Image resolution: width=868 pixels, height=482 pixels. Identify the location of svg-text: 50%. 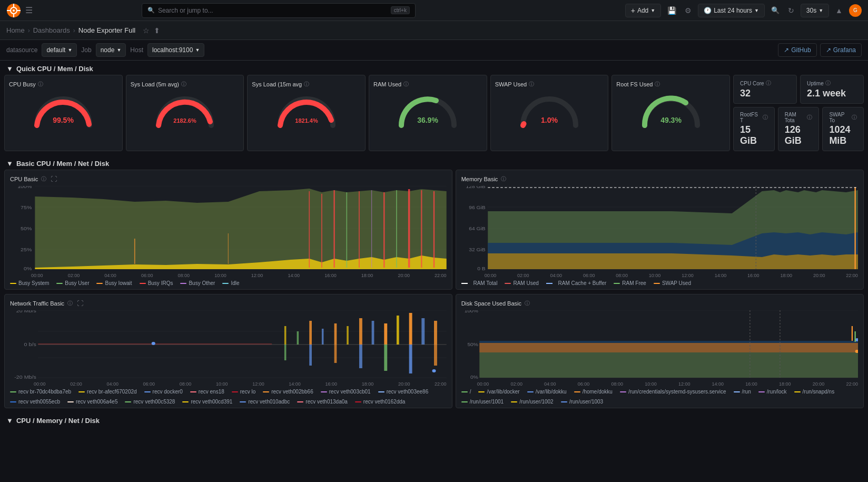
(473, 345).